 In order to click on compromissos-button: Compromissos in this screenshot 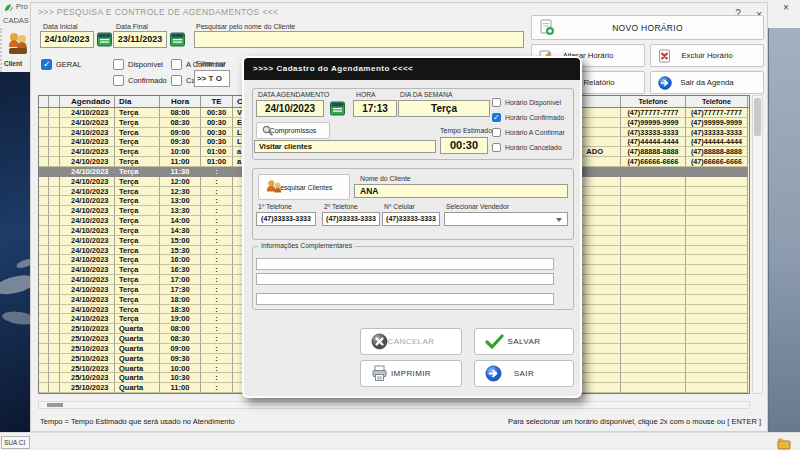, I will do `click(293, 130)`.